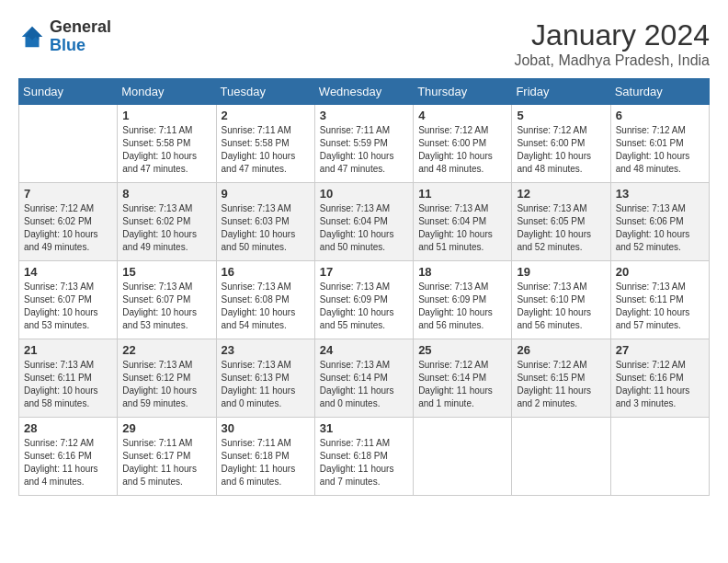 The image size is (728, 563). Describe the element at coordinates (364, 92) in the screenshot. I see `day-of-week-header: Wednesday` at that location.